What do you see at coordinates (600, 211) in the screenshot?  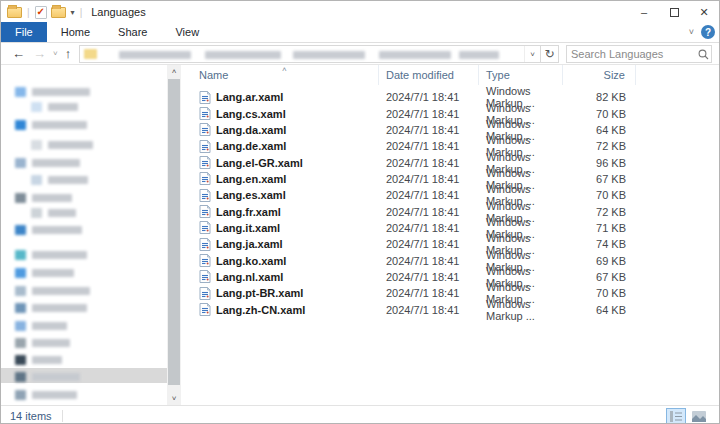 I see `size-cell: 72 KB` at bounding box center [600, 211].